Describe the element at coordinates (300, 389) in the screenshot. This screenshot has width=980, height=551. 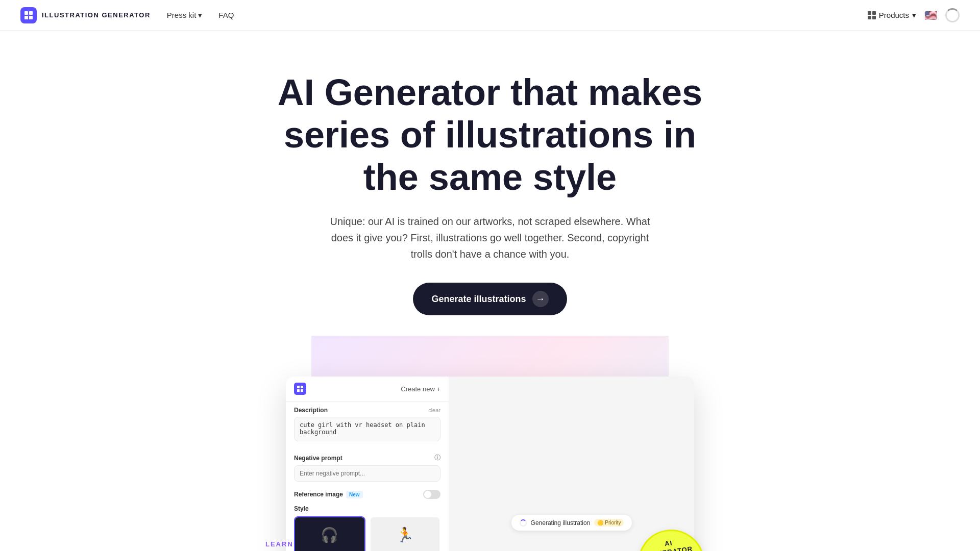
I see `panel-logo-icon` at that location.